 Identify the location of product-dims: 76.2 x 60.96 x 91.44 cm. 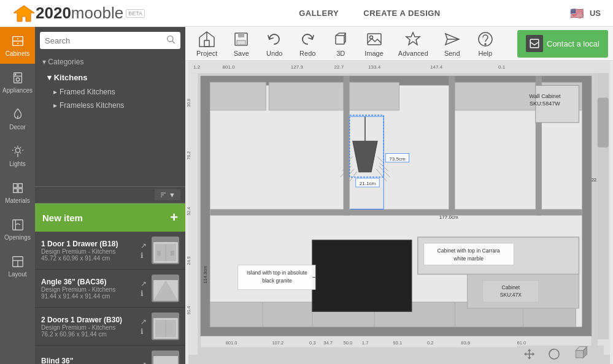
(88, 335).